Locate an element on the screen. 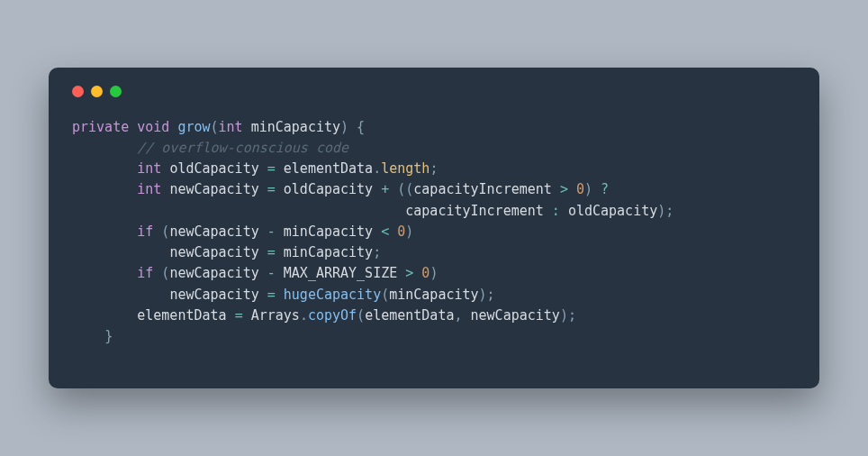 This screenshot has width=868, height=456. minimize-icon is located at coordinates (97, 92).